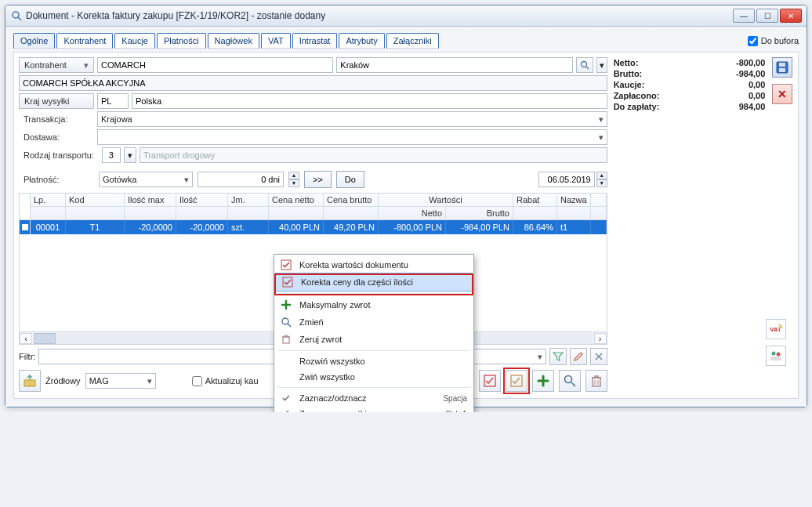 The height and width of the screenshot is (507, 812). I want to click on ctx-korekta-ceny-label: Korekta ceny dla części ilości, so click(357, 282).